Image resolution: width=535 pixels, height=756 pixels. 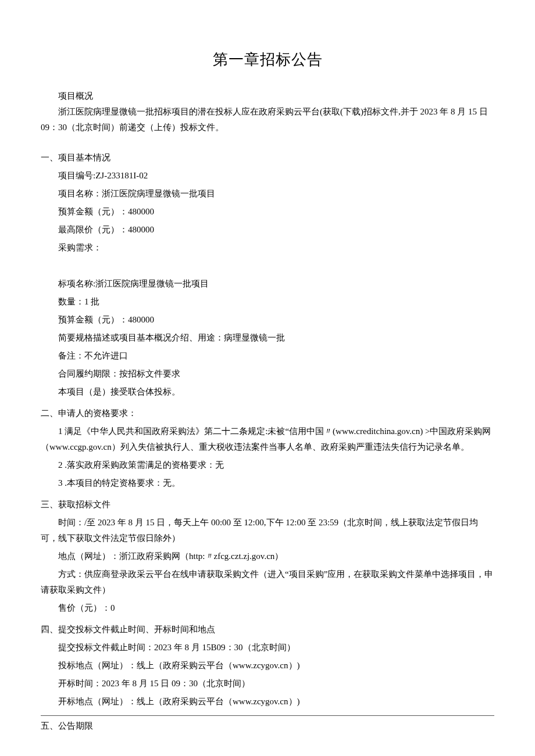 What do you see at coordinates (268, 465) in the screenshot?
I see `qualification-2: 2 .落实政府采购政策需满足的资格要求：无` at bounding box center [268, 465].